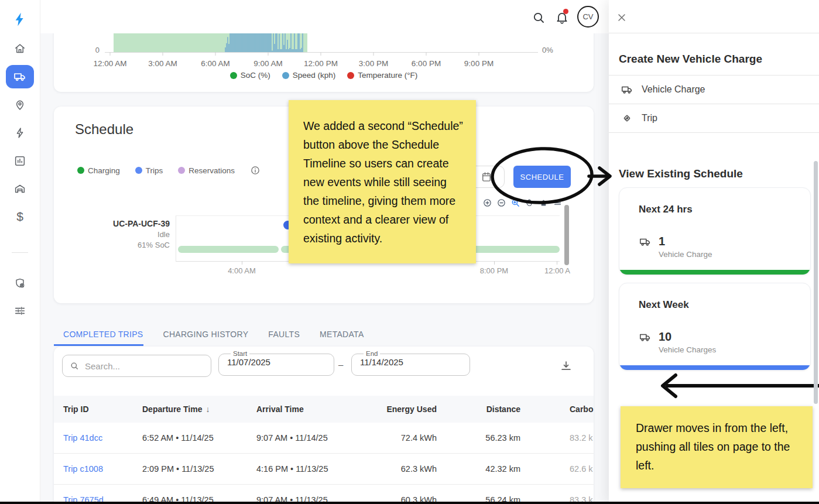  Describe the element at coordinates (20, 77) in the screenshot. I see `sidebar-item-vehicles` at that location.